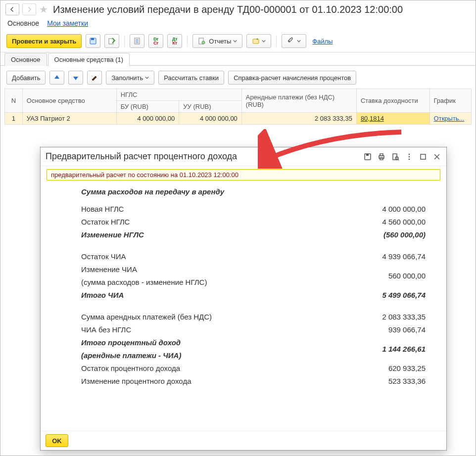  What do you see at coordinates (109, 269) in the screenshot?
I see `row-change-chia-label: Изменение ЧИА` at bounding box center [109, 269].